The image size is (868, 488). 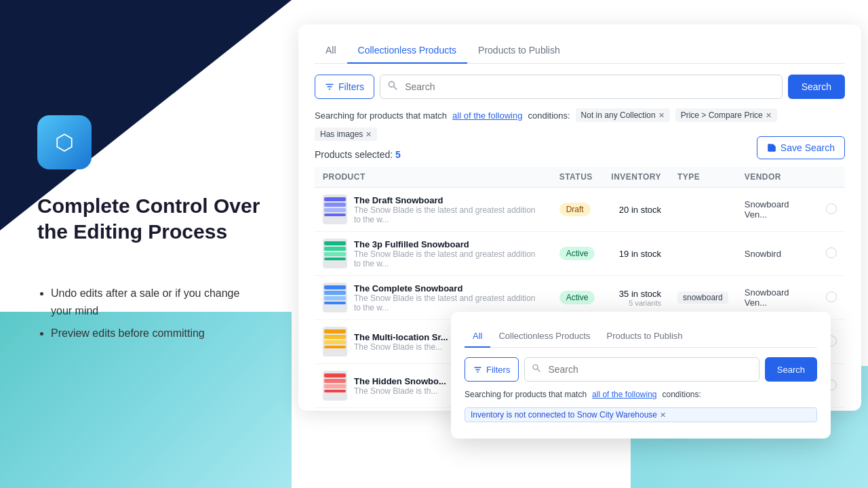 I want to click on inventory-cell-1: 19 in stock, so click(x=636, y=253).